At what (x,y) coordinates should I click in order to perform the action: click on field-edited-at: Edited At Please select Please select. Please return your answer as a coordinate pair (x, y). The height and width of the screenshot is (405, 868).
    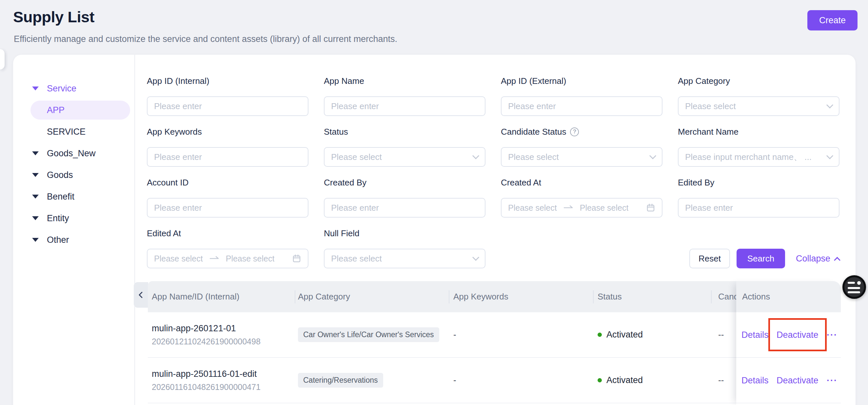
    Looking at the image, I should click on (228, 248).